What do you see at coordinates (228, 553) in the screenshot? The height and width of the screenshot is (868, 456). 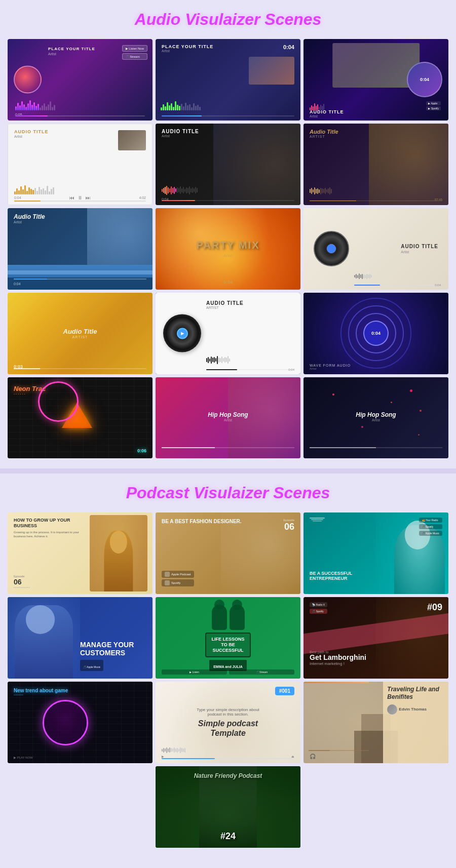 I see `podcast-scene-2: BE A BEST FASHION DESIGNER. Episode 06 A…` at bounding box center [228, 553].